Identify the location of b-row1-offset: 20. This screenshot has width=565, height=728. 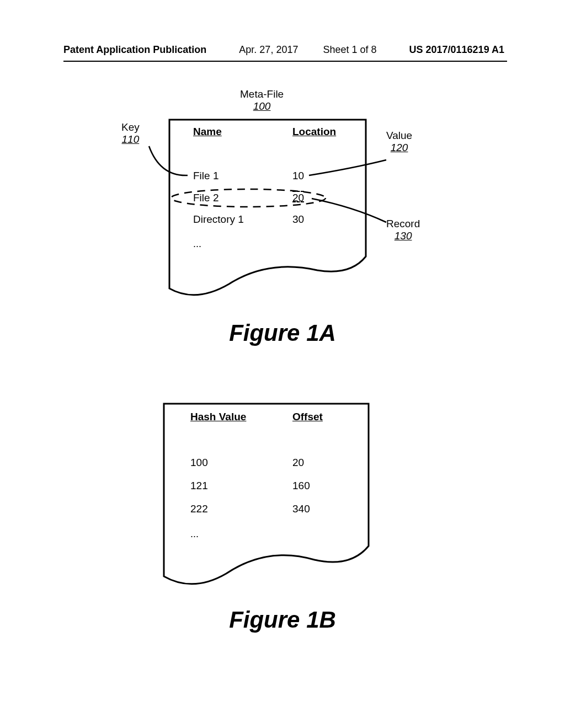
(298, 463).